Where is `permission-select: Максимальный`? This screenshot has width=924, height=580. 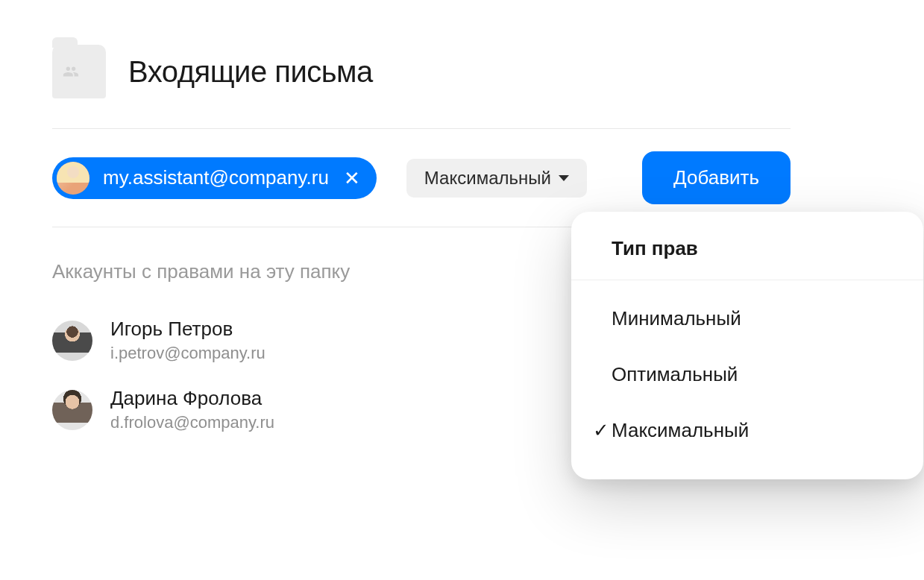
permission-select: Максимальный is located at coordinates (497, 178).